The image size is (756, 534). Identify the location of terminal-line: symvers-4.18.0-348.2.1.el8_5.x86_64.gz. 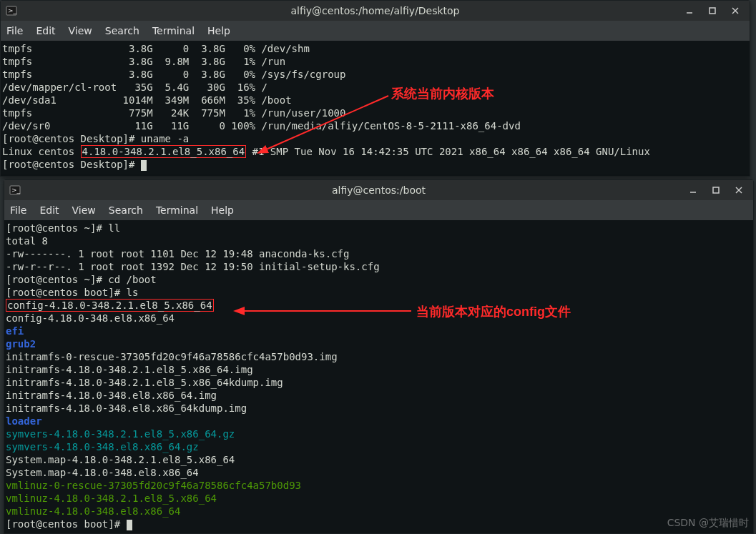
(378, 434).